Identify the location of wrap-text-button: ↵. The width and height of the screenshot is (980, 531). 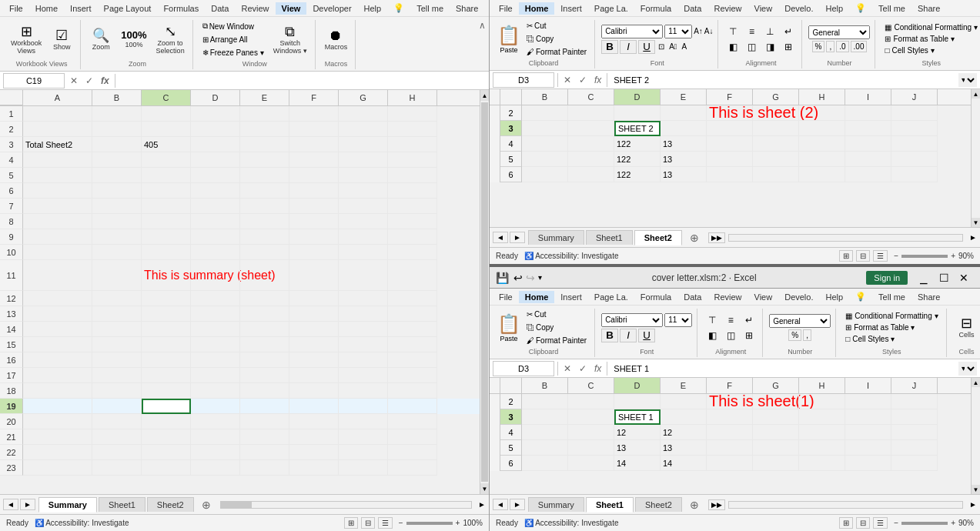
(788, 32).